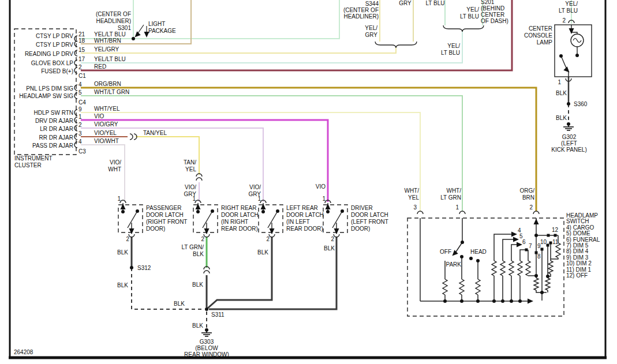 The image size is (617, 364). Describe the element at coordinates (451, 194) in the screenshot. I see `wire-label-wht-lt-grn-v: WHT/LT GRN` at that location.